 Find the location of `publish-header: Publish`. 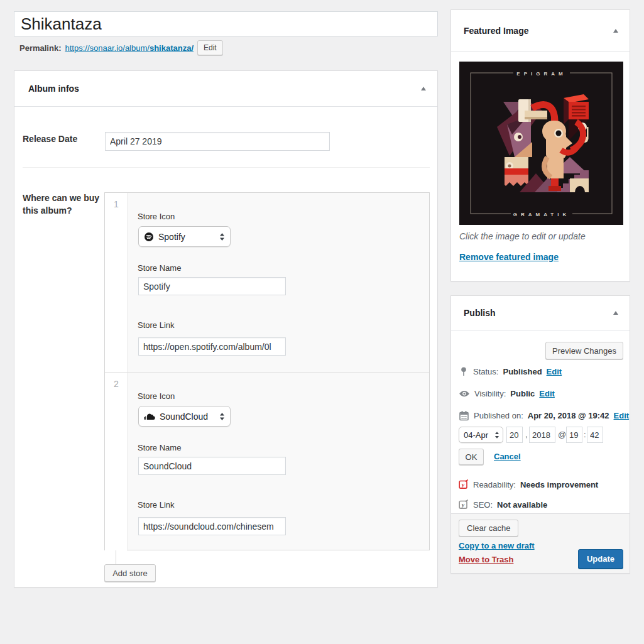

publish-header: Publish is located at coordinates (540, 313).